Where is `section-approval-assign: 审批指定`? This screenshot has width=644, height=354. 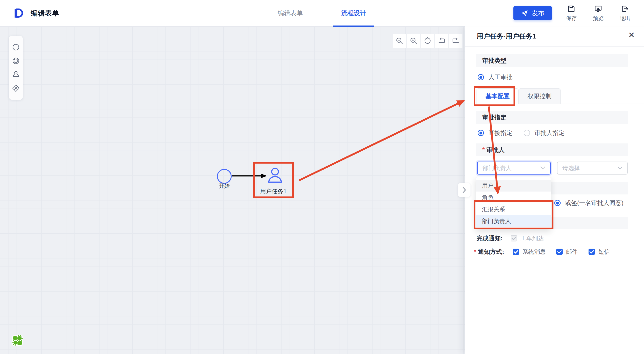 section-approval-assign: 审批指定 is located at coordinates (552, 118).